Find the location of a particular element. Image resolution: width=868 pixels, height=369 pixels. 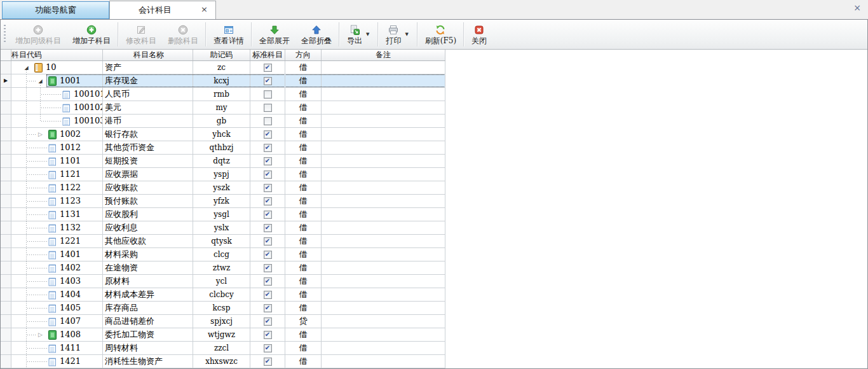

toolbar-button-refresh: 刷新(F5) is located at coordinates (441, 34).